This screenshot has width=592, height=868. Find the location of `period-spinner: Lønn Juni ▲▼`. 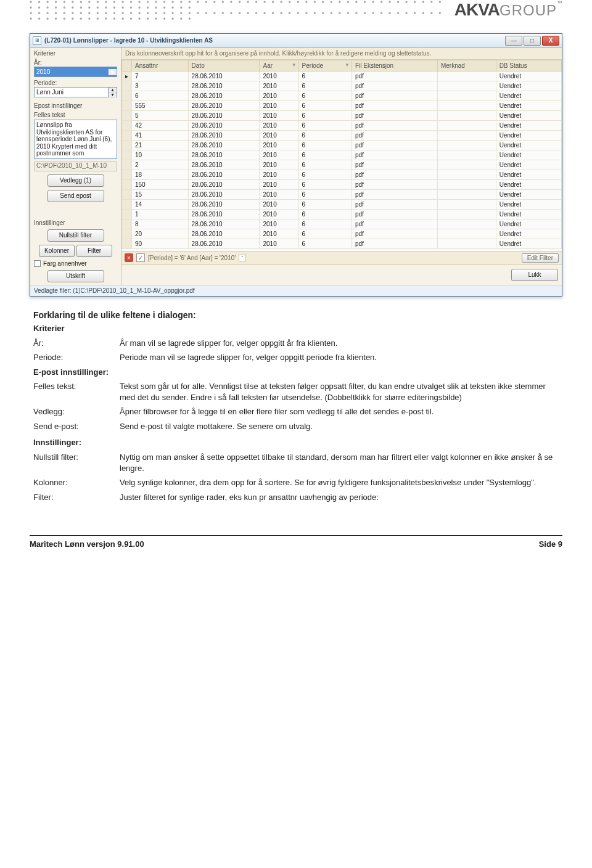

period-spinner: Lønn Juni ▲▼ is located at coordinates (75, 92).